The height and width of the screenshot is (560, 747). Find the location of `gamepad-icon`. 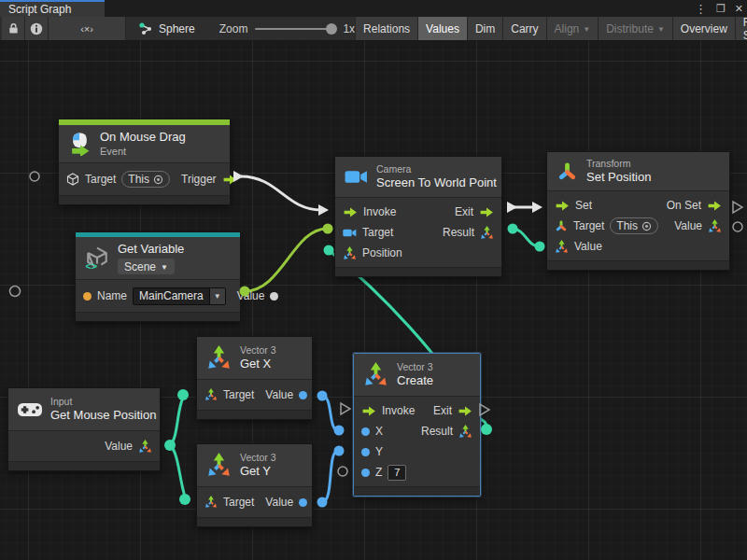

gamepad-icon is located at coordinates (30, 410).